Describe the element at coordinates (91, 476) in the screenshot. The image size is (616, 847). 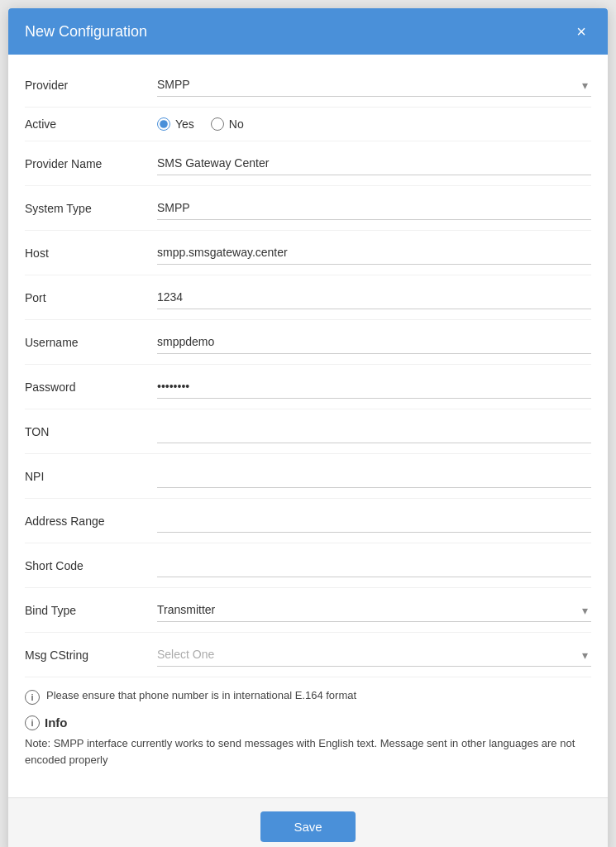
I see `npi-label: NPI` at that location.